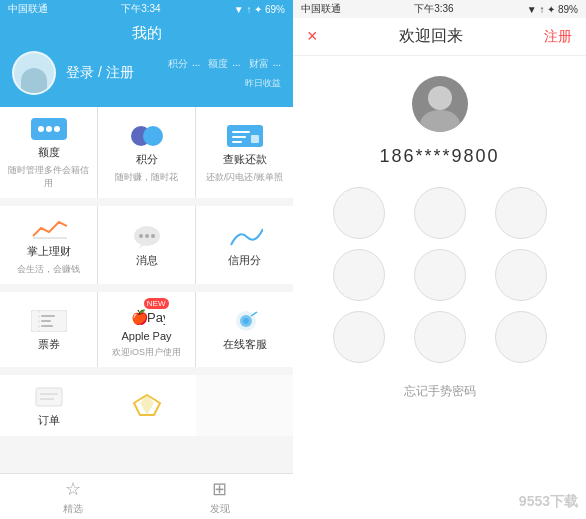 The image size is (586, 519). I want to click on discover-icon: ⊞, so click(220, 489).